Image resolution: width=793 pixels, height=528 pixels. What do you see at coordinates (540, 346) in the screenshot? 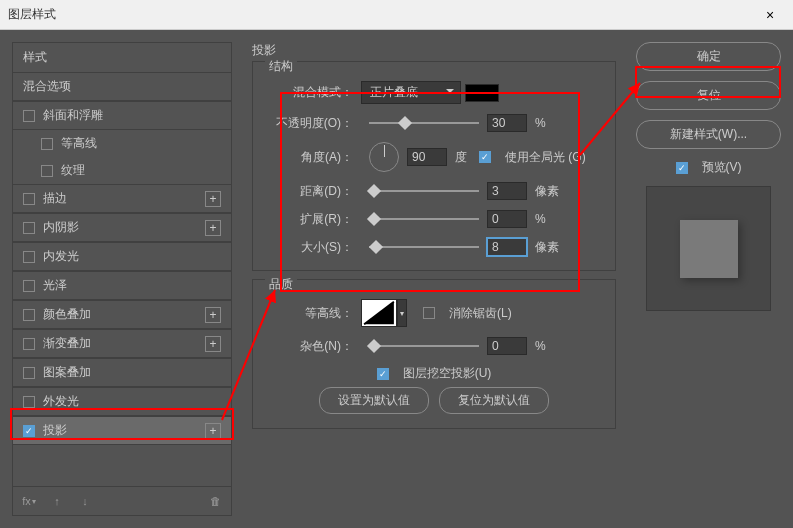
I see `noise-unit: %` at bounding box center [540, 346].